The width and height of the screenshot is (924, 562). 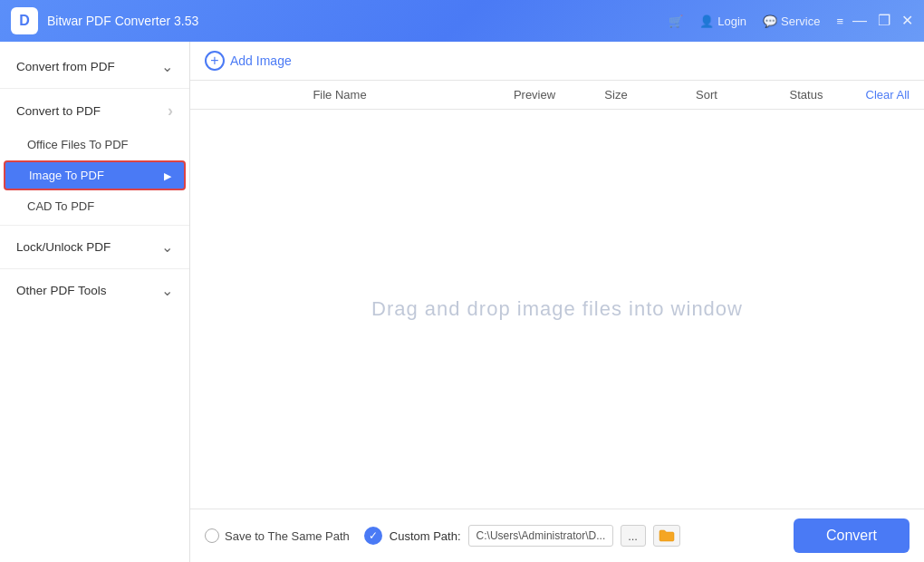 I want to click on restore-button: ❐, so click(x=884, y=21).